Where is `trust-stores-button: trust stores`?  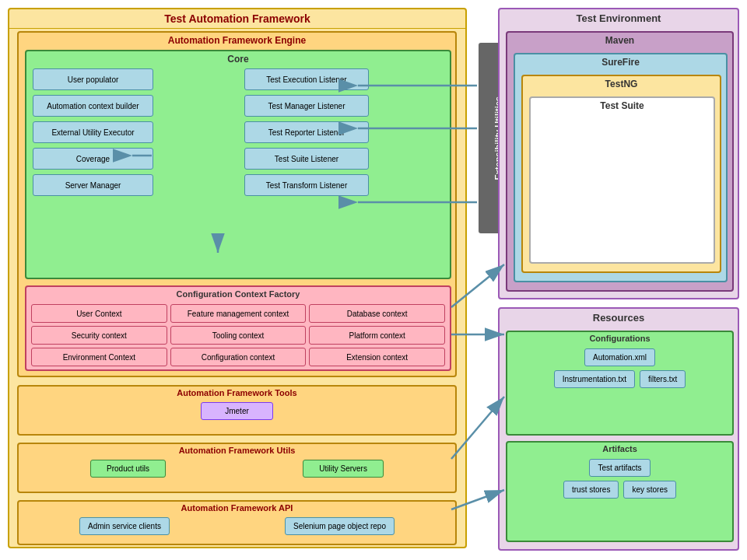
trust-stores-button: trust stores is located at coordinates (591, 490).